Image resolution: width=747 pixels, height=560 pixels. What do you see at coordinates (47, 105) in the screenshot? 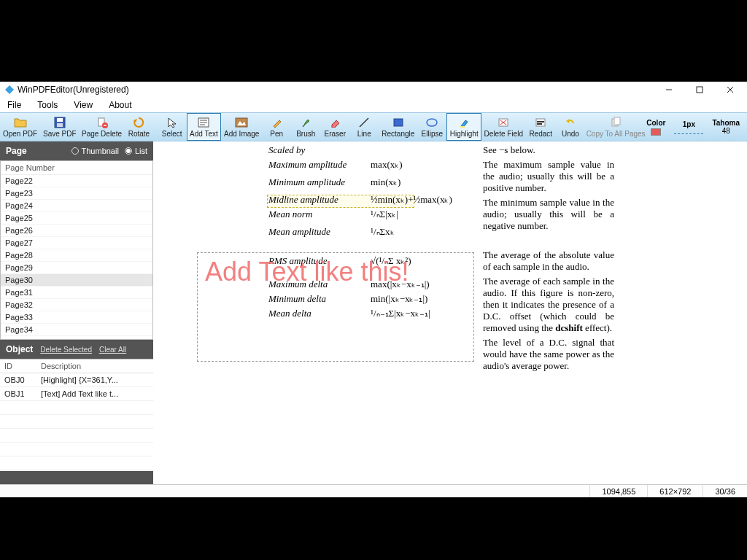
I see `menu-tools: Tools` at bounding box center [47, 105].